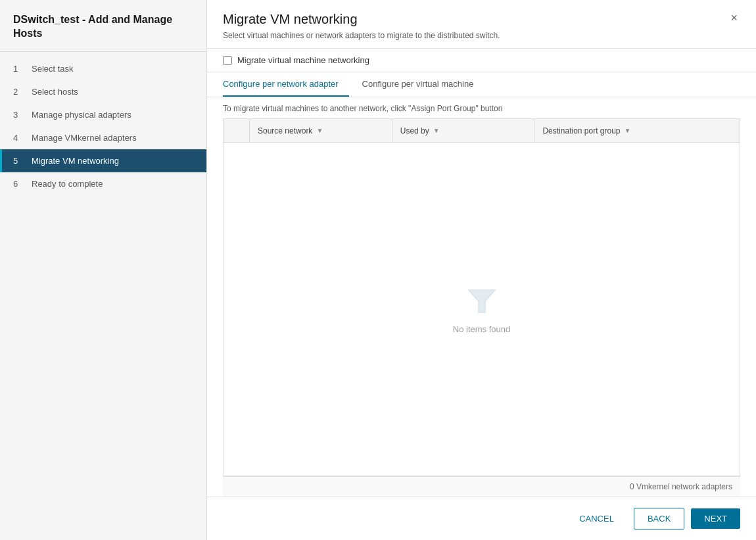  Describe the element at coordinates (19, 160) in the screenshot. I see `step-num-5: 5` at that location.